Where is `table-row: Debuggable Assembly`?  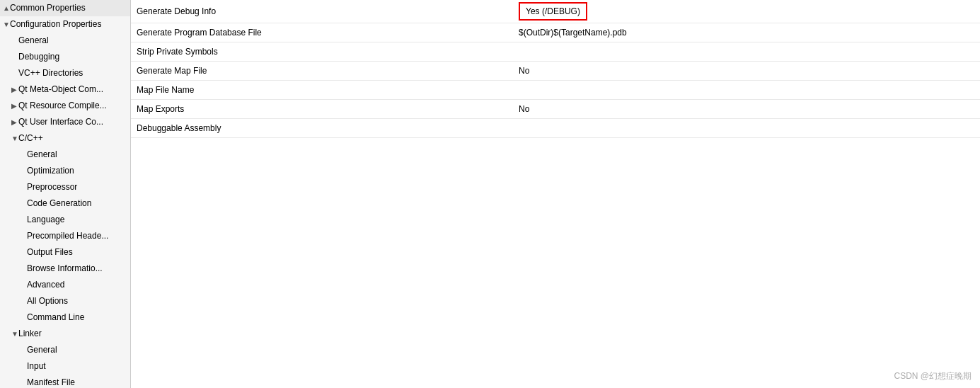
table-row: Debuggable Assembly is located at coordinates (555, 129).